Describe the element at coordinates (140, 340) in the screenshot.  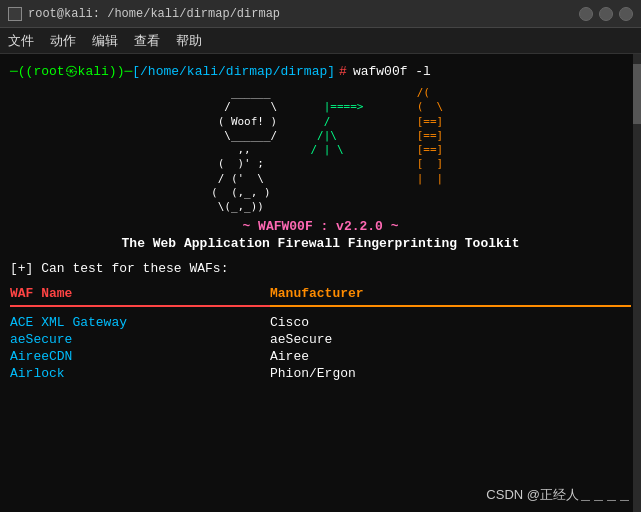
I see `waf-entry-2: aeSecure` at that location.